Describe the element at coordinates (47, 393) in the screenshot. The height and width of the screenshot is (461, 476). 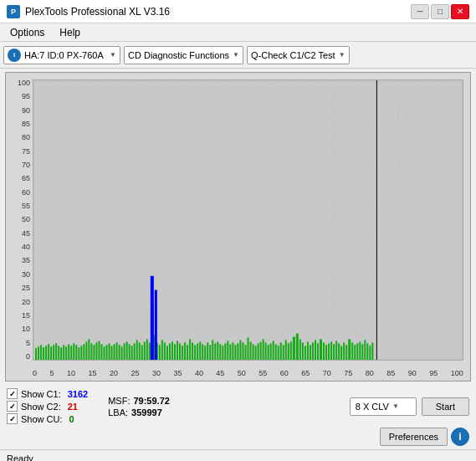
I see `c1-check-item: Show C1: 3162` at that location.